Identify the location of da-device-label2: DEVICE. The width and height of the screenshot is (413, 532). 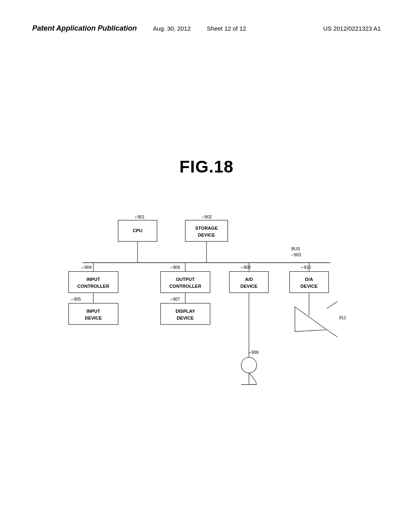
(309, 286).